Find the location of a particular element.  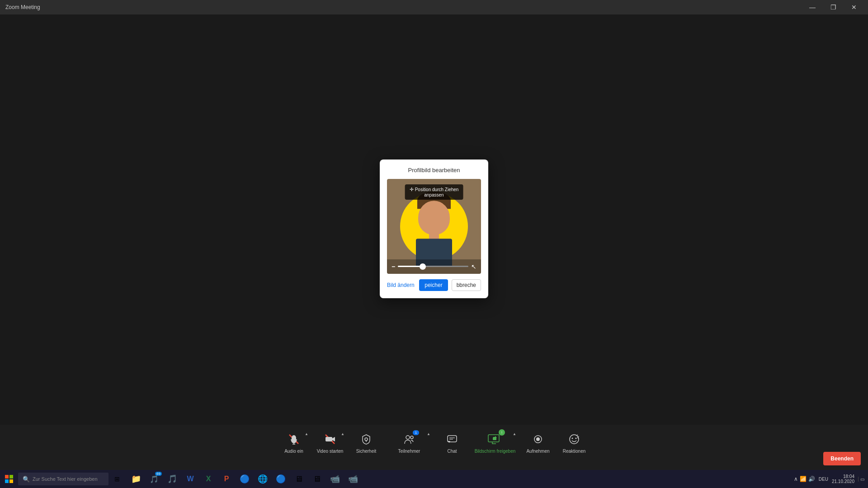

taskbar-app-word: W is located at coordinates (190, 479).